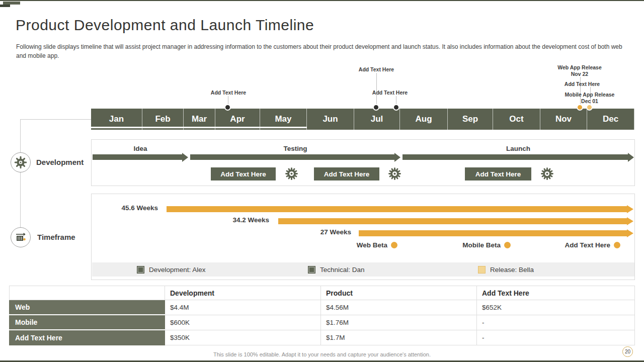 Image resolution: width=644 pixels, height=362 pixels. Describe the element at coordinates (199, 128) in the screenshot. I see `progress-underline` at that location.